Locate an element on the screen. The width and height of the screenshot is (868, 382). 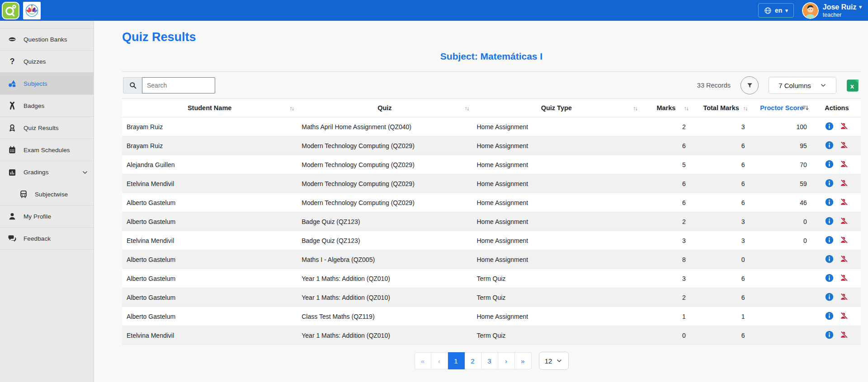
cell-marks: 0 is located at coordinates (666, 335).